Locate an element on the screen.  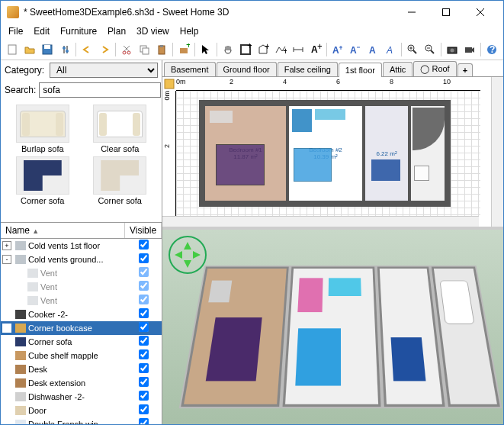
create-room-icon: + is located at coordinates (263, 50).